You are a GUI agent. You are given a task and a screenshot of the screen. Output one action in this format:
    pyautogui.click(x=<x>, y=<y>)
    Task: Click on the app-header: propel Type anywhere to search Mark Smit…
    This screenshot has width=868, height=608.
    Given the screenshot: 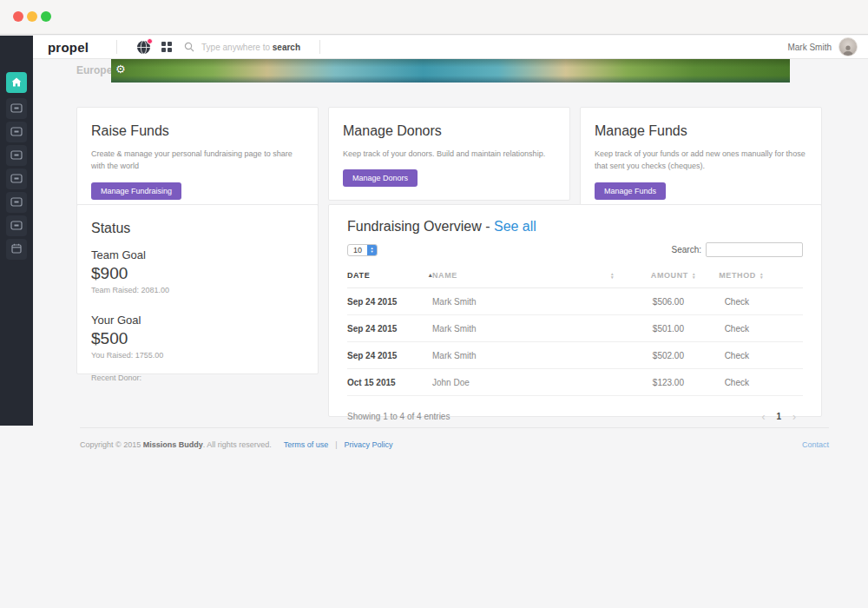 What is the action you would take?
    pyautogui.click(x=450, y=47)
    